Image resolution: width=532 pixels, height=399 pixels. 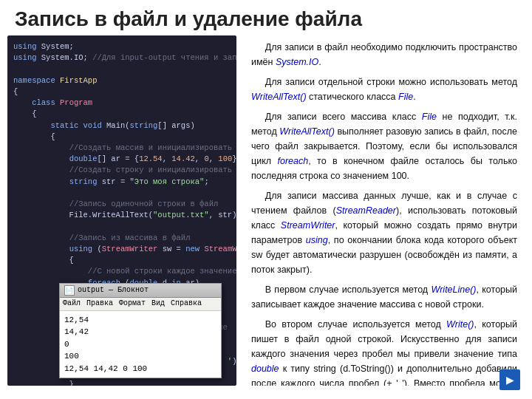 What do you see at coordinates (140, 304) in the screenshot?
I see `notepad-menubar: Файл Правка Формат Вид Справка` at bounding box center [140, 304].